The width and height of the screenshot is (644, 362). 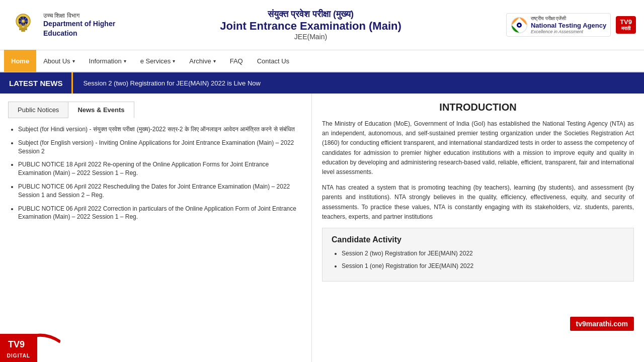 What do you see at coordinates (569, 25) in the screenshot?
I see `nta-name: National Testing Agency` at bounding box center [569, 25].